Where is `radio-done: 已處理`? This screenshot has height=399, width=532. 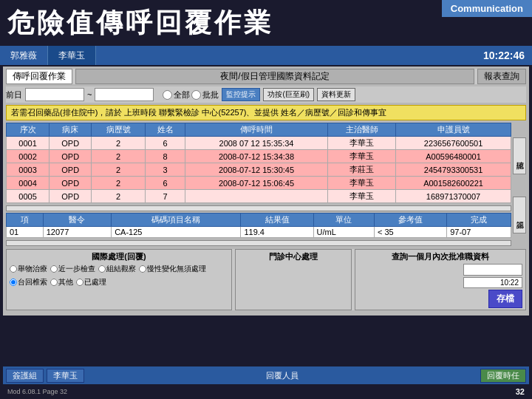 radio-done: 已處理 is located at coordinates (92, 282).